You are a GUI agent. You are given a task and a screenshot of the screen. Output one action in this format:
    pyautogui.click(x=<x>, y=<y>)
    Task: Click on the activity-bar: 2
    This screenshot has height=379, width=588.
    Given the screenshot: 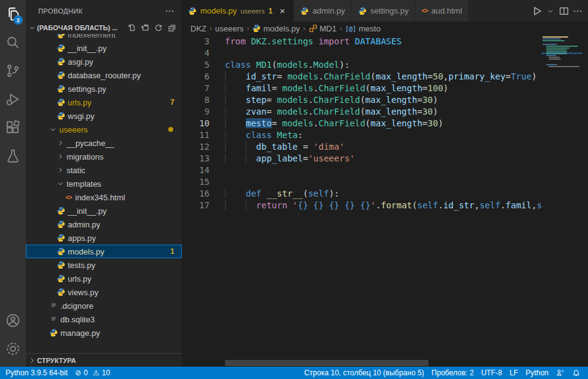 What is the action you would take?
    pyautogui.click(x=13, y=184)
    